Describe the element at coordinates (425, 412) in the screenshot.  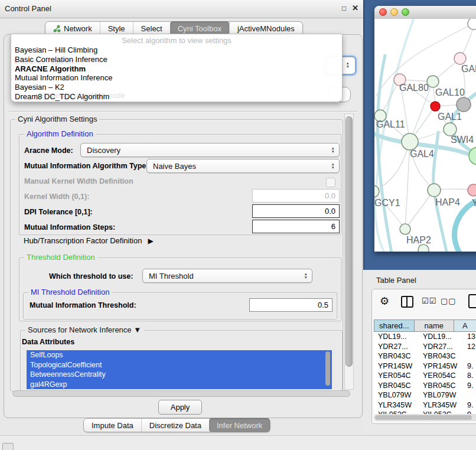
I see `table-row: YIL052CYIL052C9` at that location.